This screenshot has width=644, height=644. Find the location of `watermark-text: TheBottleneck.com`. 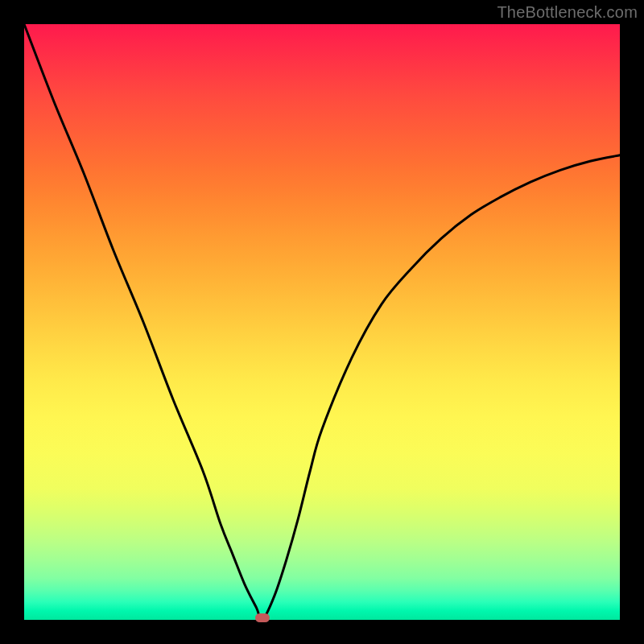

watermark-text: TheBottleneck.com is located at coordinates (567, 13).